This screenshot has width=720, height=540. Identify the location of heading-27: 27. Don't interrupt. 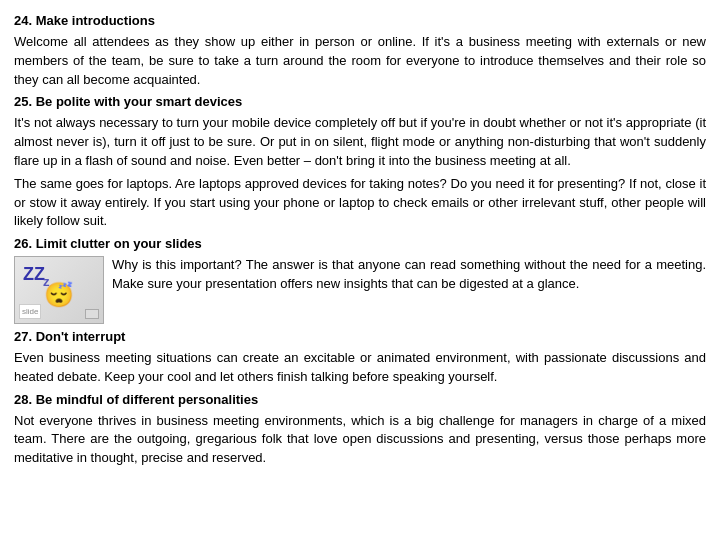
(360, 338).